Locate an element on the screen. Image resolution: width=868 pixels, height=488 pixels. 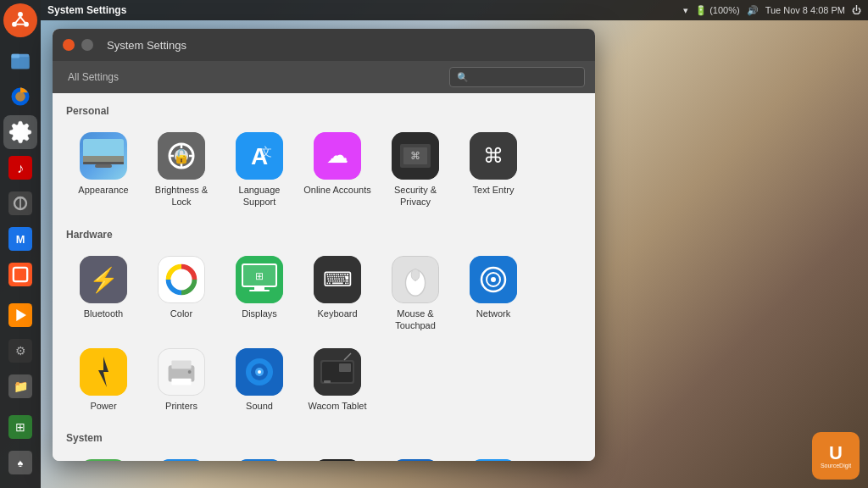
language-label: Language Support is located at coordinates (259, 197).